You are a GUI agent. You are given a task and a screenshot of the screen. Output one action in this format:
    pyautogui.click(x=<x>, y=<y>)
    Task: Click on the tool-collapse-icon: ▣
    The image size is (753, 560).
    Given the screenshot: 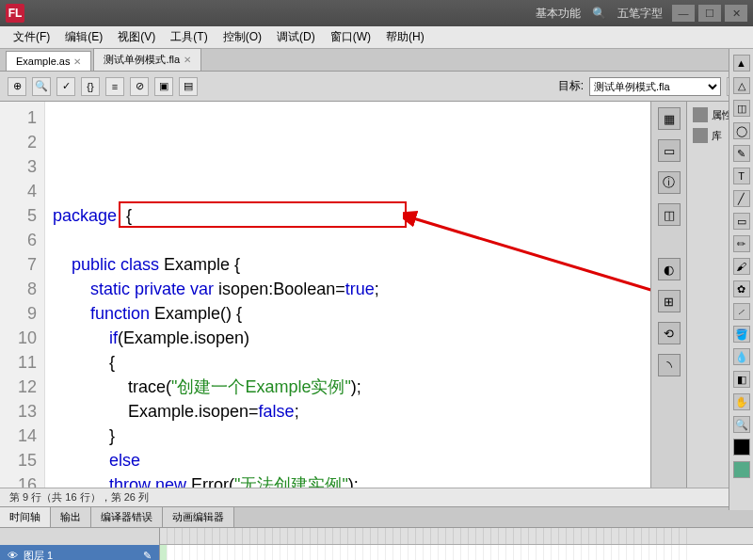 What is the action you would take?
    pyautogui.click(x=164, y=87)
    